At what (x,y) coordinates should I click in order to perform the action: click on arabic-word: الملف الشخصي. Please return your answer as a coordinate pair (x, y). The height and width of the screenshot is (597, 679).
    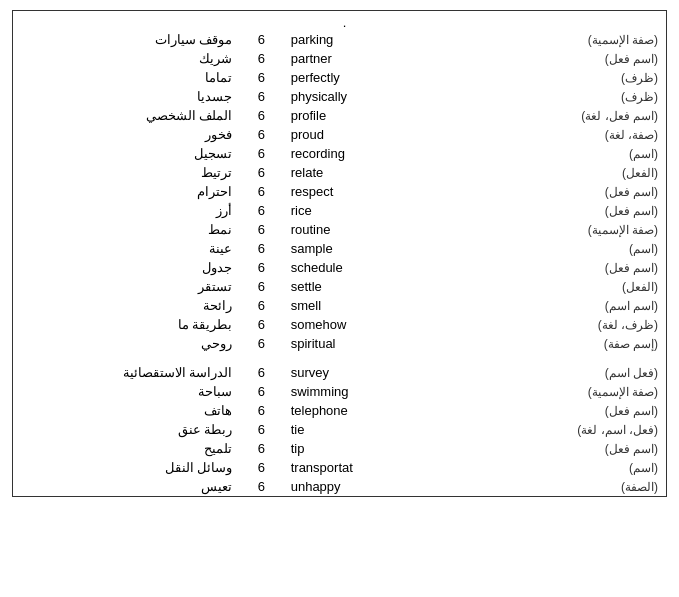
    Looking at the image, I should click on (126, 116).